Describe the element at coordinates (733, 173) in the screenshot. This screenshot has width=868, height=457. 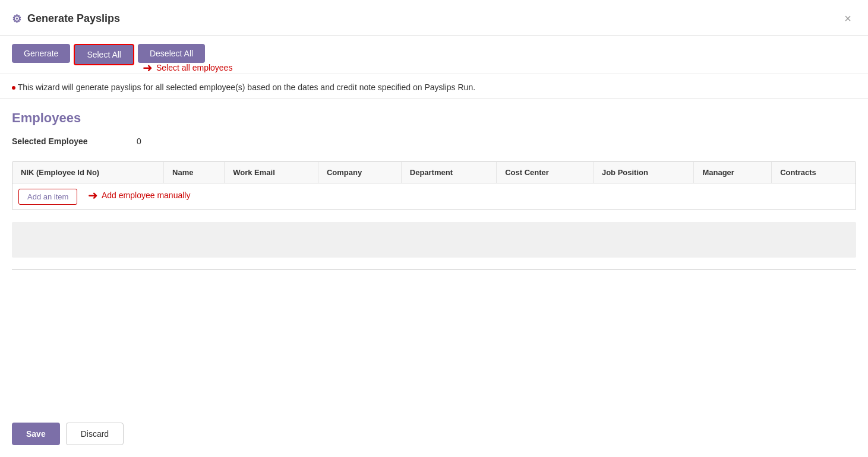
I see `col-manager: Manager` at that location.